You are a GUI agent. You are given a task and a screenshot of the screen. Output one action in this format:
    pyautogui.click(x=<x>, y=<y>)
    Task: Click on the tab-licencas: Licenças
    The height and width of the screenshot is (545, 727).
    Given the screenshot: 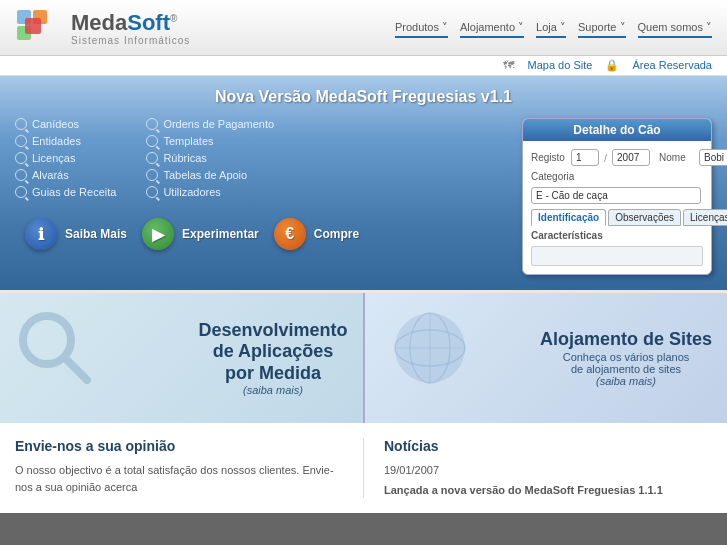 What is the action you would take?
    pyautogui.click(x=705, y=218)
    